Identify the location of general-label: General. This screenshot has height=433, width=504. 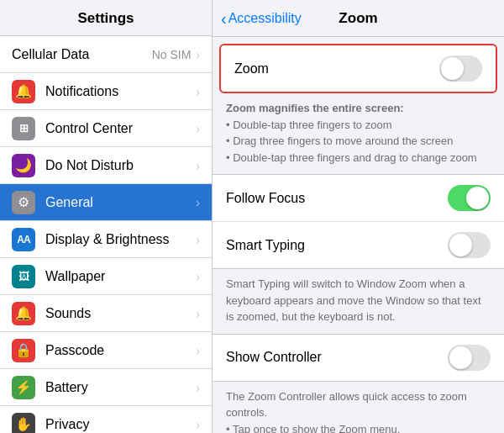
(121, 203).